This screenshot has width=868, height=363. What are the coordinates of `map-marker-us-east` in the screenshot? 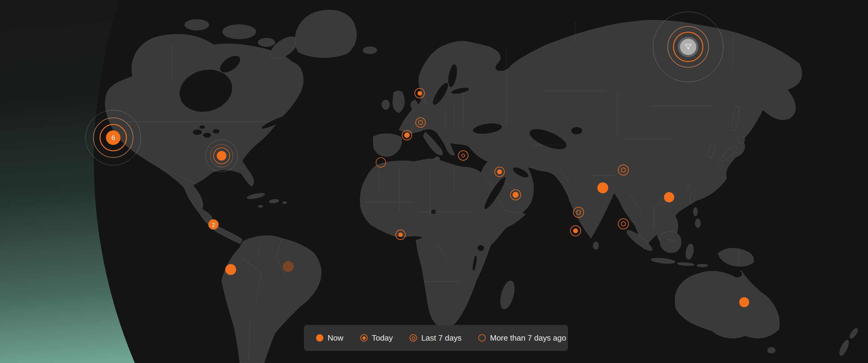 It's located at (222, 156).